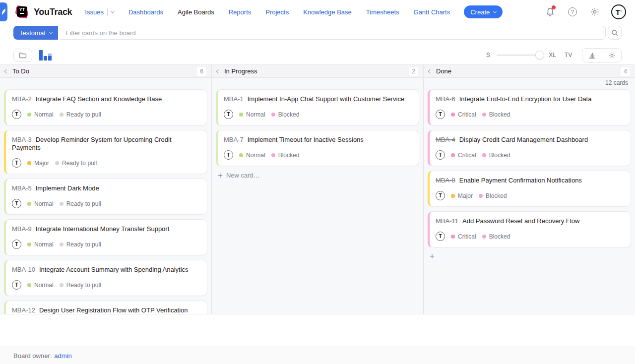 This screenshot has width=635, height=364. Describe the element at coordinates (46, 55) in the screenshot. I see `chart-view-toggle-icon` at that location.